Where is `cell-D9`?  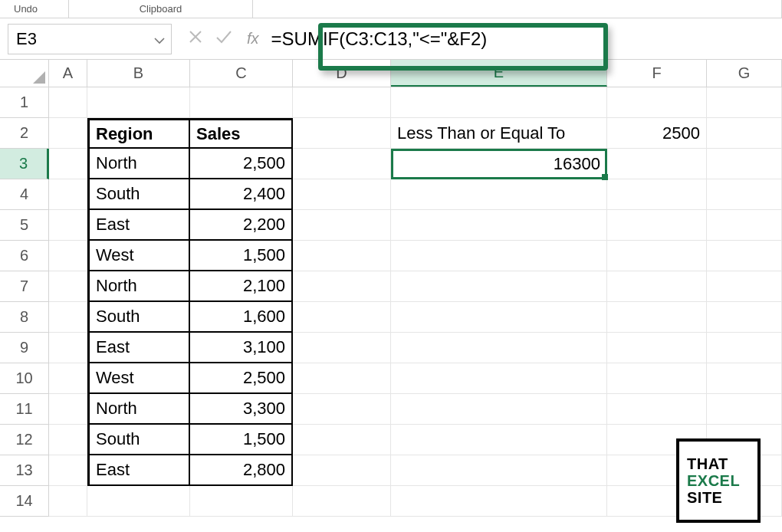 cell-D9 is located at coordinates (342, 348).